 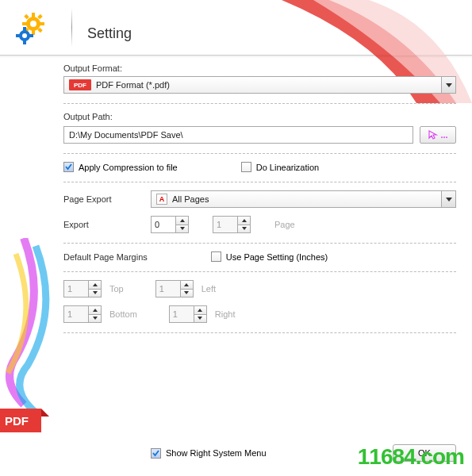 What do you see at coordinates (216, 453) in the screenshot?
I see `show-right-menu-label: Show Right System Menu` at bounding box center [216, 453].